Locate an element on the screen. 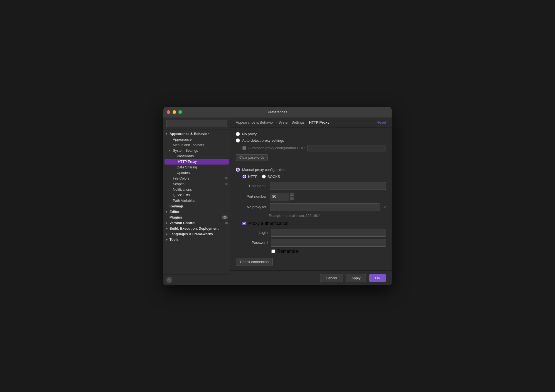 This screenshot has width=555, height=392. sidebar-item-label: Keymap is located at coordinates (176, 206).